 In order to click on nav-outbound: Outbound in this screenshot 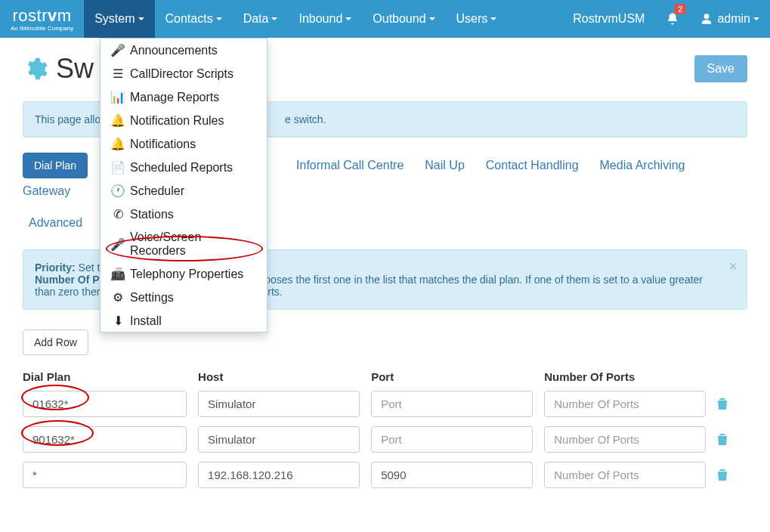, I will do `click(404, 19)`.